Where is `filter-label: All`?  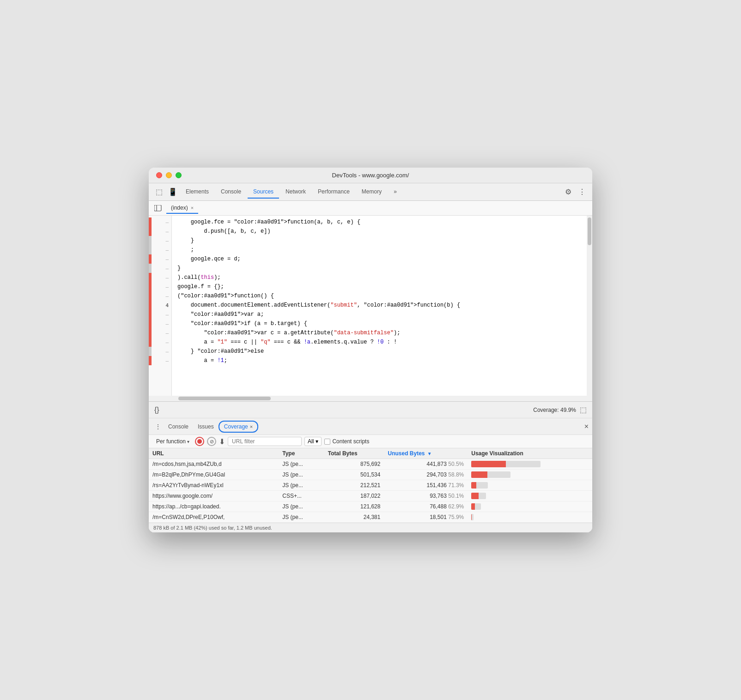
filter-label: All is located at coordinates (310, 441).